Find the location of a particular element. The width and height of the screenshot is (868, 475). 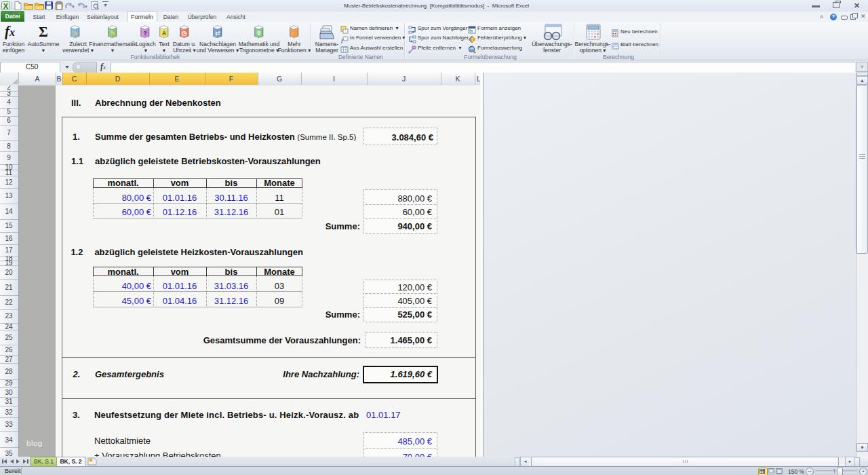

svg-text: X is located at coordinates (6, 6).